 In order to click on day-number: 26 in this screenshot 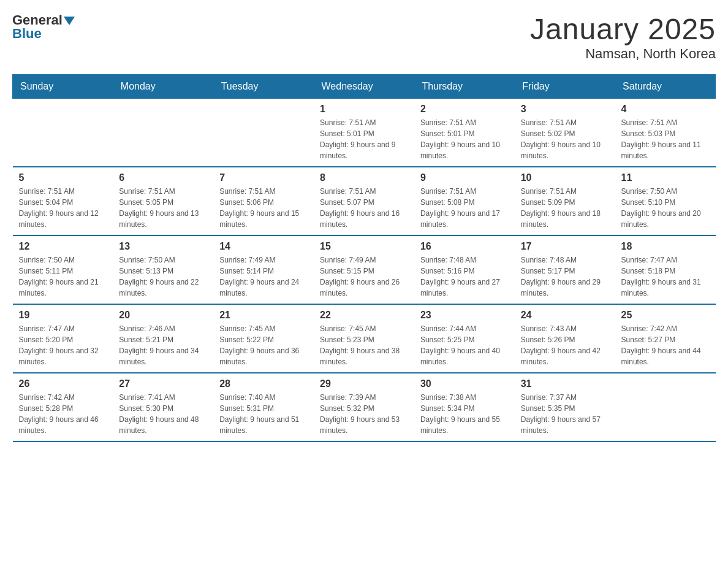, I will do `click(63, 384)`.